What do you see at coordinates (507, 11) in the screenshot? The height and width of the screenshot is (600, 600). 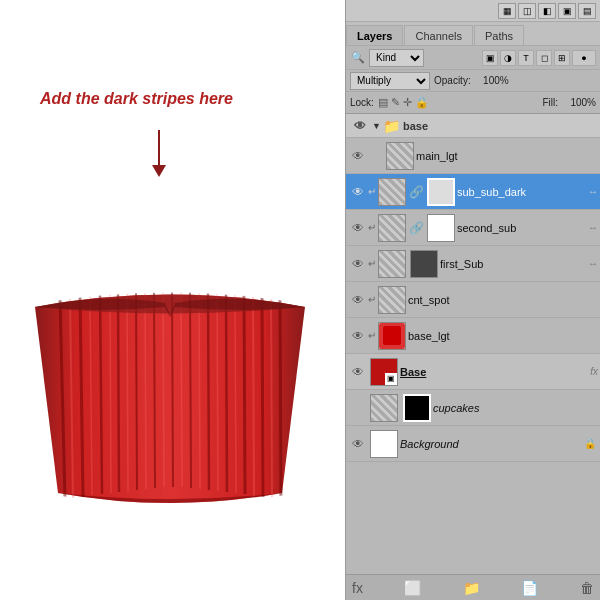 I see `panel-icon-1: ▦` at bounding box center [507, 11].